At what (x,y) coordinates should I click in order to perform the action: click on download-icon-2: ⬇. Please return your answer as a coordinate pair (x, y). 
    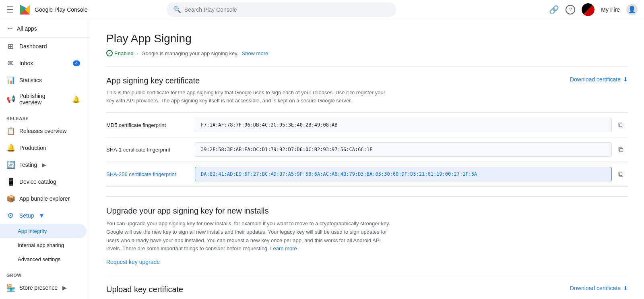
    Looking at the image, I should click on (625, 288).